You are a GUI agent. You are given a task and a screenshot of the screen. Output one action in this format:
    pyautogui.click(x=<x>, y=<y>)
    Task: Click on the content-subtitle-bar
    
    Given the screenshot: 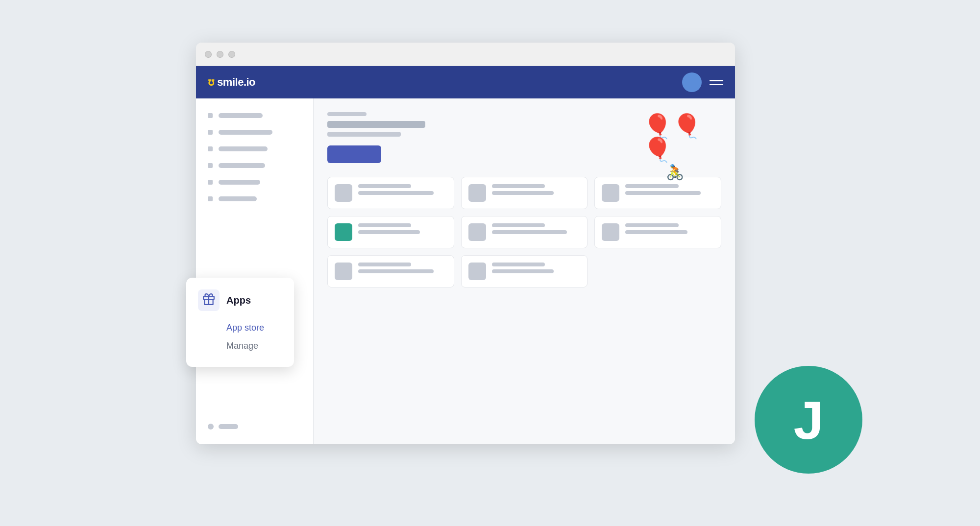 What is the action you would take?
    pyautogui.click(x=347, y=114)
    